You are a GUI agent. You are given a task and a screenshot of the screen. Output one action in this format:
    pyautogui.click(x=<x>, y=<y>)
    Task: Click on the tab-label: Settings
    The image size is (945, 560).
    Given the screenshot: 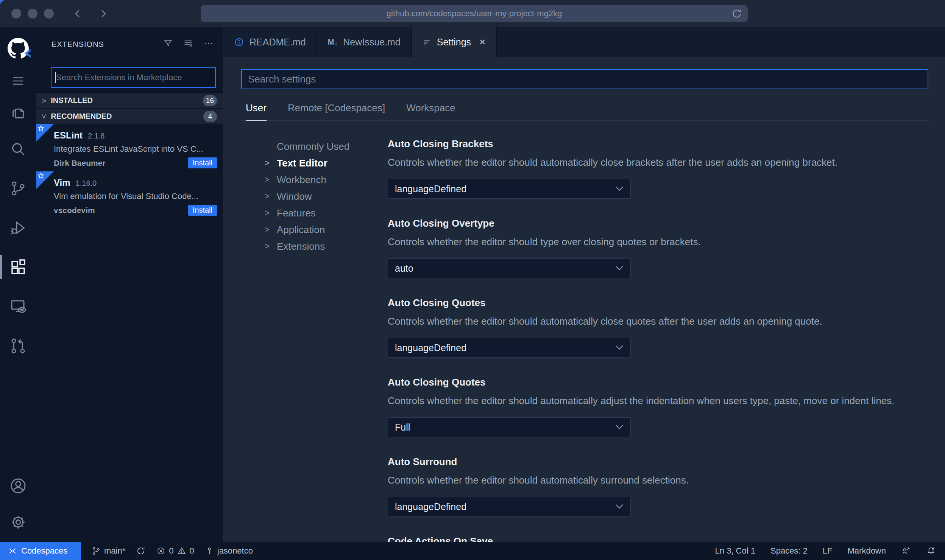 What is the action you would take?
    pyautogui.click(x=454, y=42)
    